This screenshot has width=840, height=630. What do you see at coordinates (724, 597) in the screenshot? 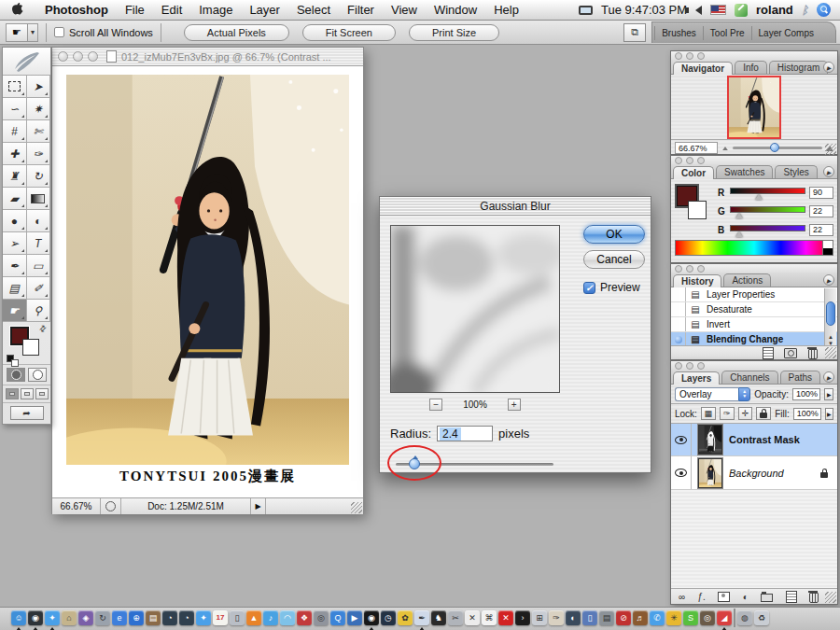
I see `add-layer-mask-icon` at bounding box center [724, 597].